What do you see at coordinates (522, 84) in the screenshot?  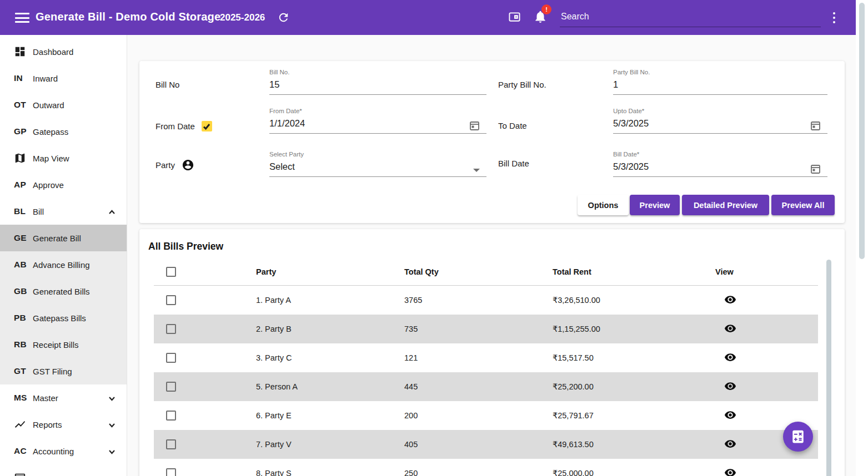 I see `party-bill-no-row-label: Party Bill No.` at bounding box center [522, 84].